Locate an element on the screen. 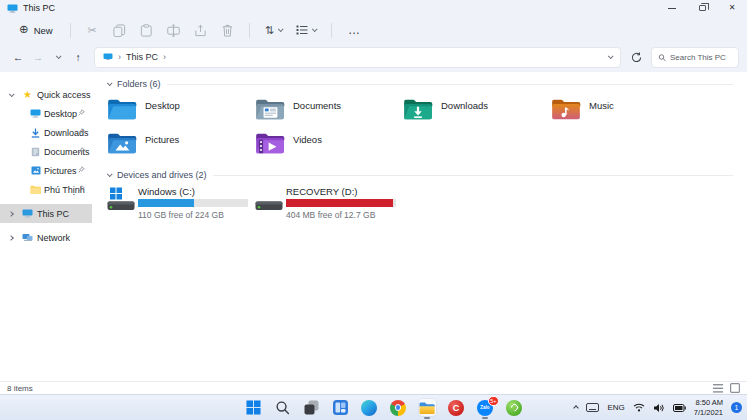 The image size is (747, 420). breadcrumb-this-pc: This PC is located at coordinates (142, 57).